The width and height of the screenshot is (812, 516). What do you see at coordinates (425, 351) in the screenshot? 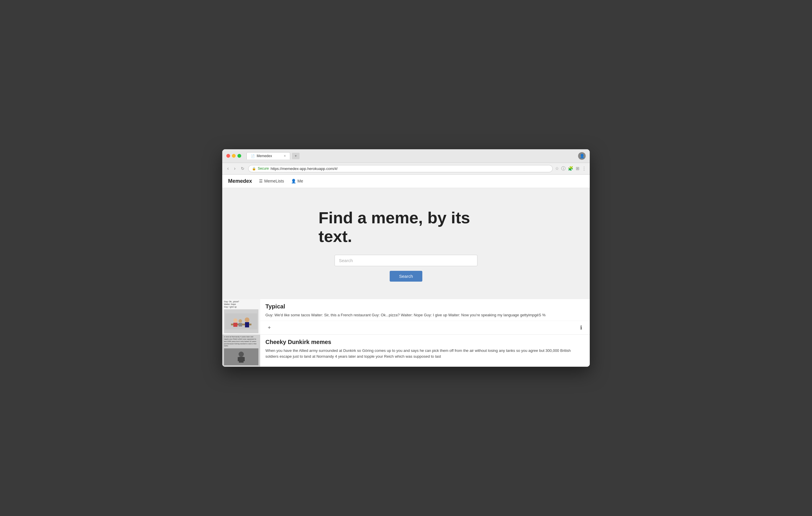
I see `meme-content-dunkirk: Cheeky Dunkirk memes When you have the A…` at bounding box center [425, 351].